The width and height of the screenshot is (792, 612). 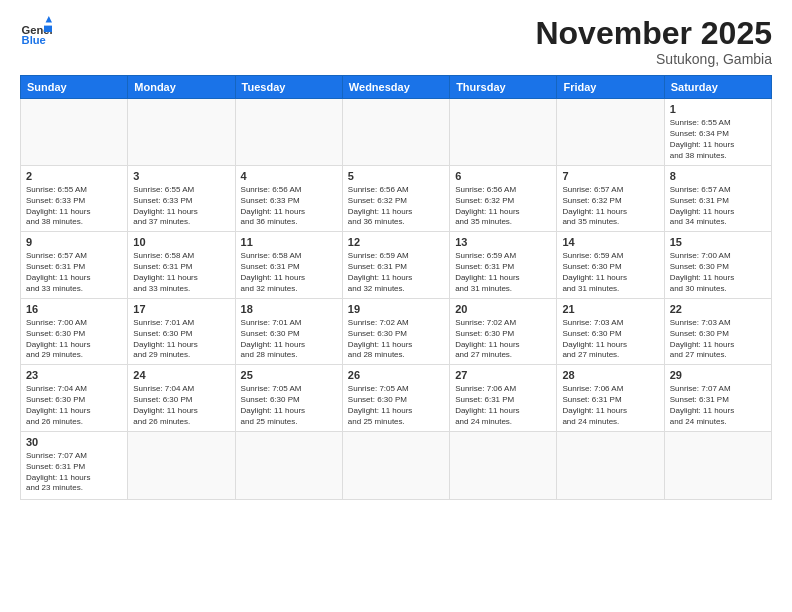 What do you see at coordinates (503, 309) in the screenshot?
I see `day-number: 20` at bounding box center [503, 309].